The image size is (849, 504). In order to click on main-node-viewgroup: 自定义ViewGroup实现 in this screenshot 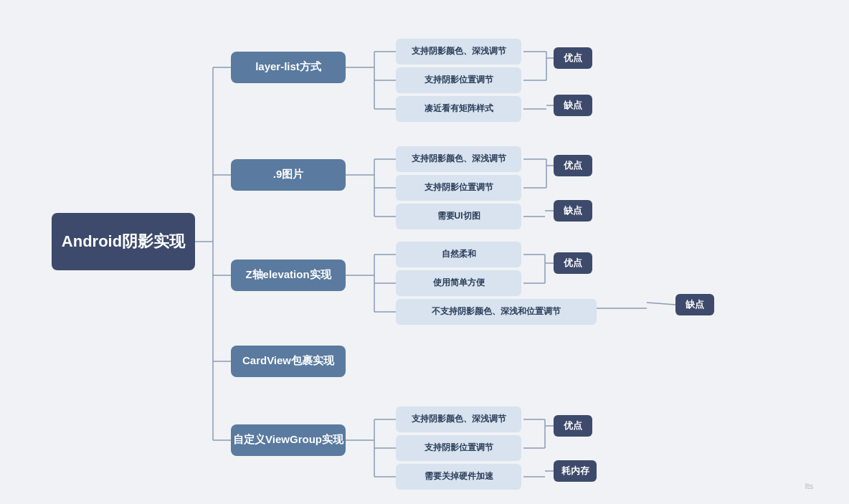, I will do `click(288, 440)`.